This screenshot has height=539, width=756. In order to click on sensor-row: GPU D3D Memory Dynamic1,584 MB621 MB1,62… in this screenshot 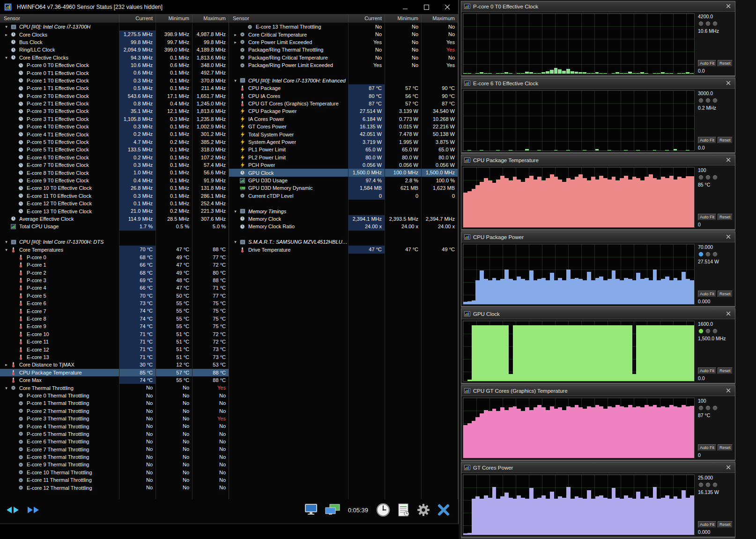, I will do `click(343, 188)`.